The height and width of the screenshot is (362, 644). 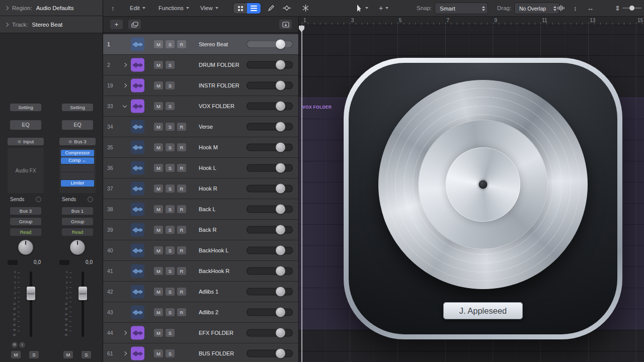 What do you see at coordinates (201, 353) in the screenshot?
I see `track-row: 61 MS BUS FOLDER` at bounding box center [201, 353].